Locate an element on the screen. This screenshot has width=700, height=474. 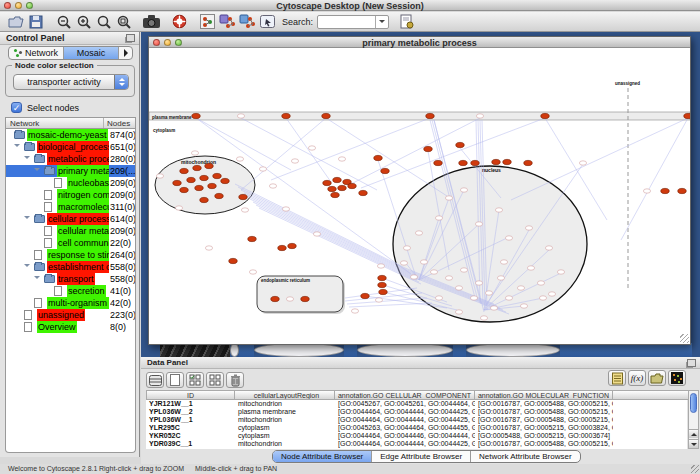
tree-row: response to stimul264(0) is located at coordinates (70, 255).